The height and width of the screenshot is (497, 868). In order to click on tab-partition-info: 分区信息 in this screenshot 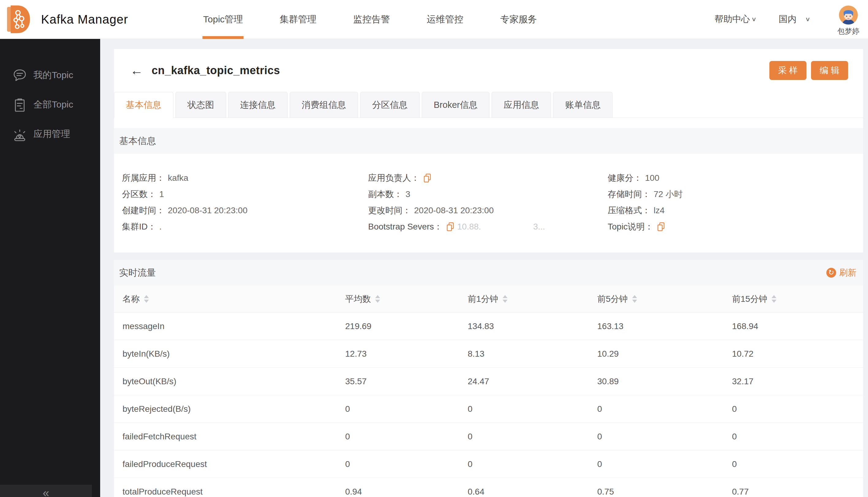, I will do `click(390, 105)`.